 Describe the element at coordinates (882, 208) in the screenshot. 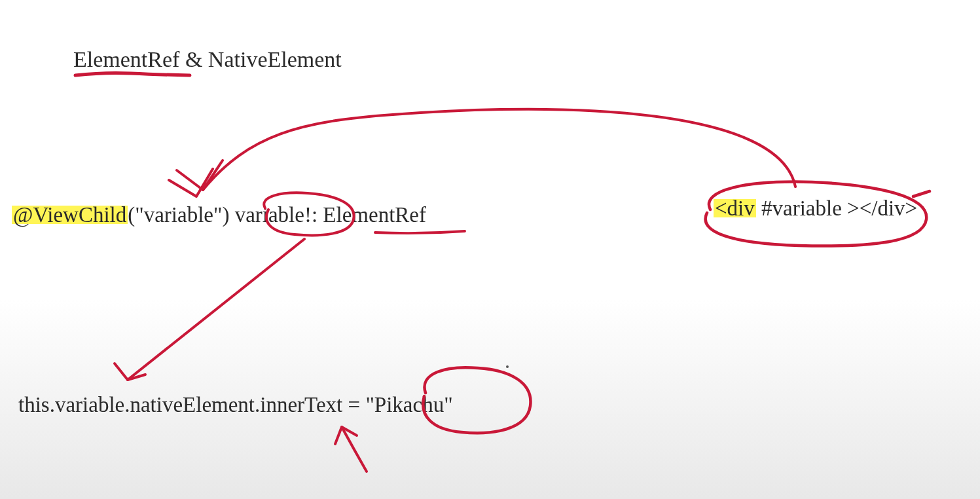

I see `div-close: ></div>` at that location.